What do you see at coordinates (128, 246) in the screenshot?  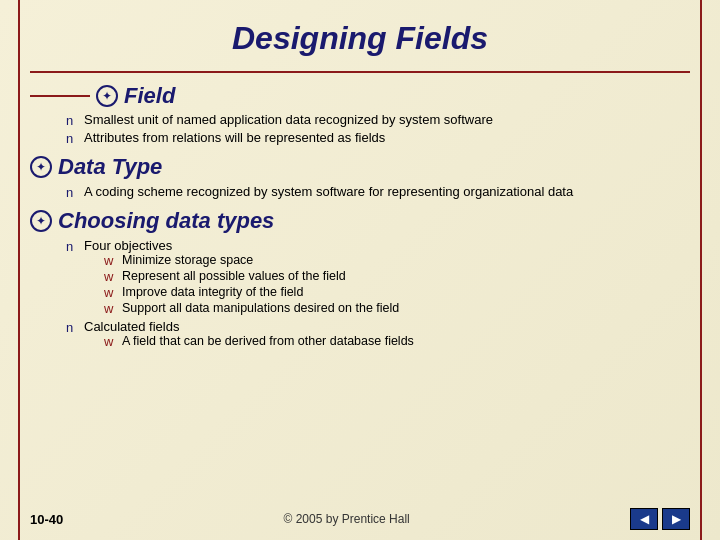 I see `choosing-bullet-1-text: Four objectives` at bounding box center [128, 246].